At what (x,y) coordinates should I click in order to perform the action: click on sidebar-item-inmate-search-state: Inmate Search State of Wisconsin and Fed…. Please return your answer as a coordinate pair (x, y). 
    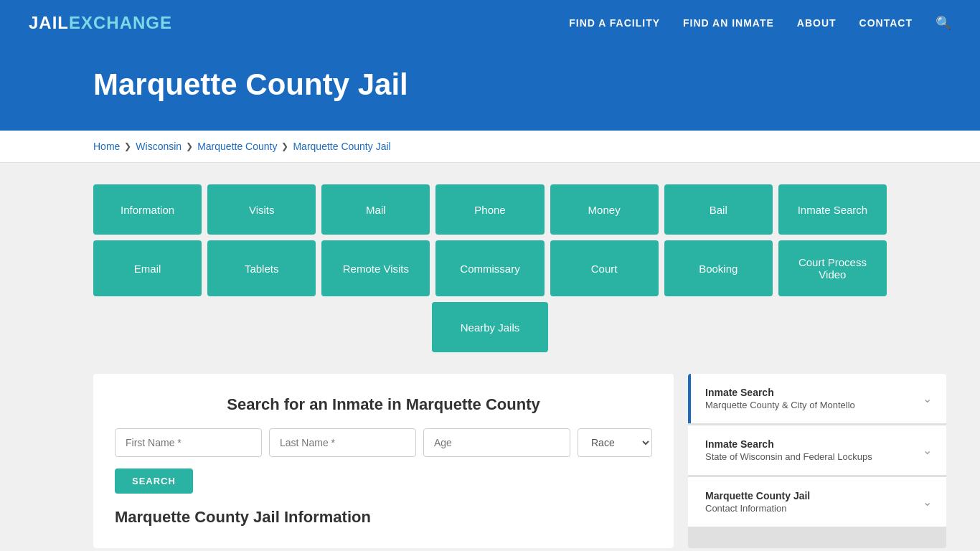
    Looking at the image, I should click on (817, 451).